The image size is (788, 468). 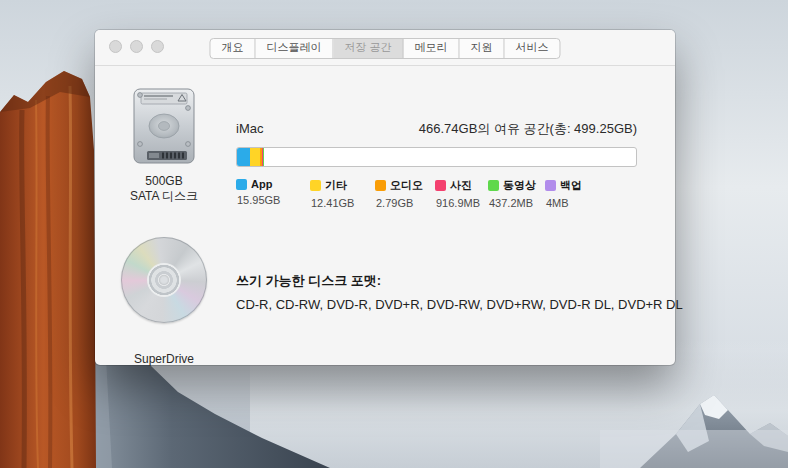 What do you see at coordinates (136, 46) in the screenshot?
I see `minimize-button` at bounding box center [136, 46].